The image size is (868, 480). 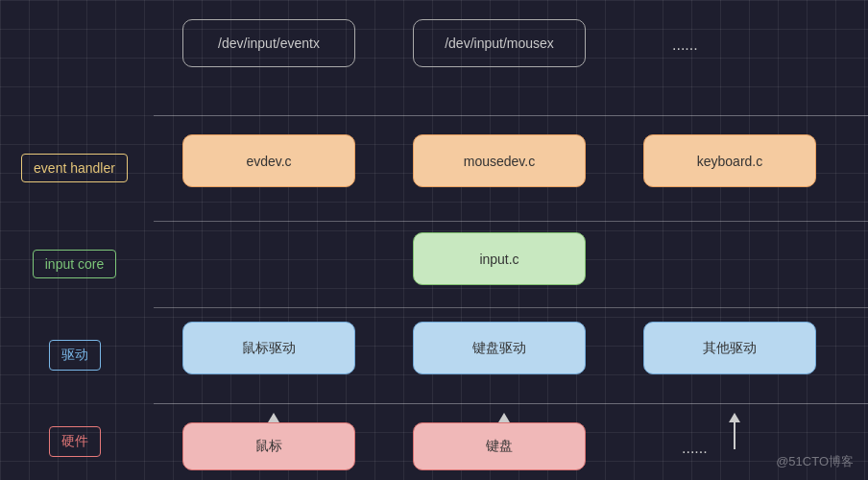 I want to click on watermark: @51CTO博客, so click(x=814, y=462).